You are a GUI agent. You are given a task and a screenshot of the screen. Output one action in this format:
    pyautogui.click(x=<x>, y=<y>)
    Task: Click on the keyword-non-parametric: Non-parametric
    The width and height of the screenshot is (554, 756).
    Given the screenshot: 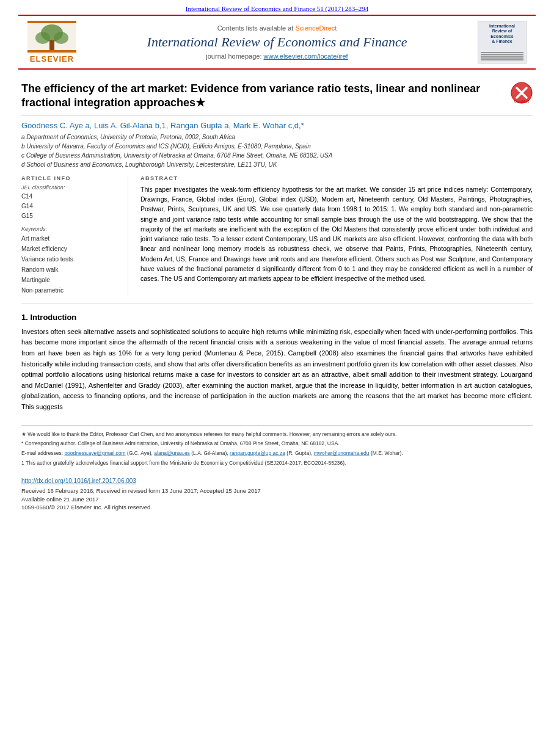 What is the action you would take?
    pyautogui.click(x=71, y=291)
    